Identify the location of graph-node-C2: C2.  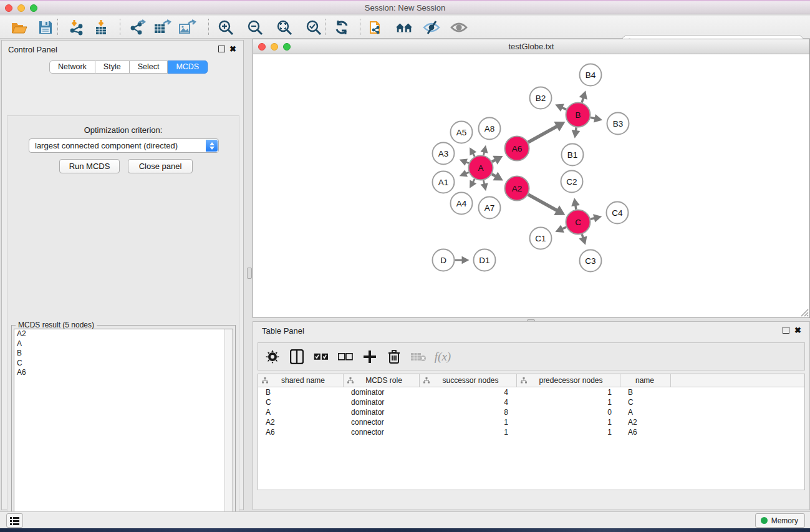
(572, 182).